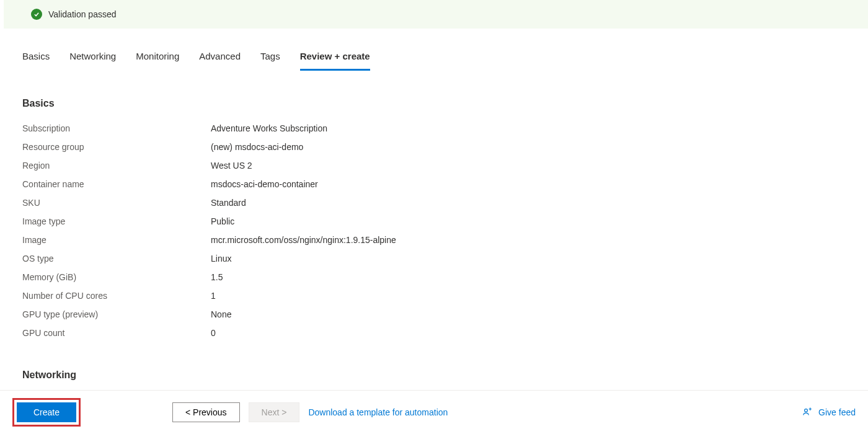 This screenshot has width=868, height=434. What do you see at coordinates (264, 184) in the screenshot?
I see `value-container-name: msdocs-aci-demo-container` at bounding box center [264, 184].